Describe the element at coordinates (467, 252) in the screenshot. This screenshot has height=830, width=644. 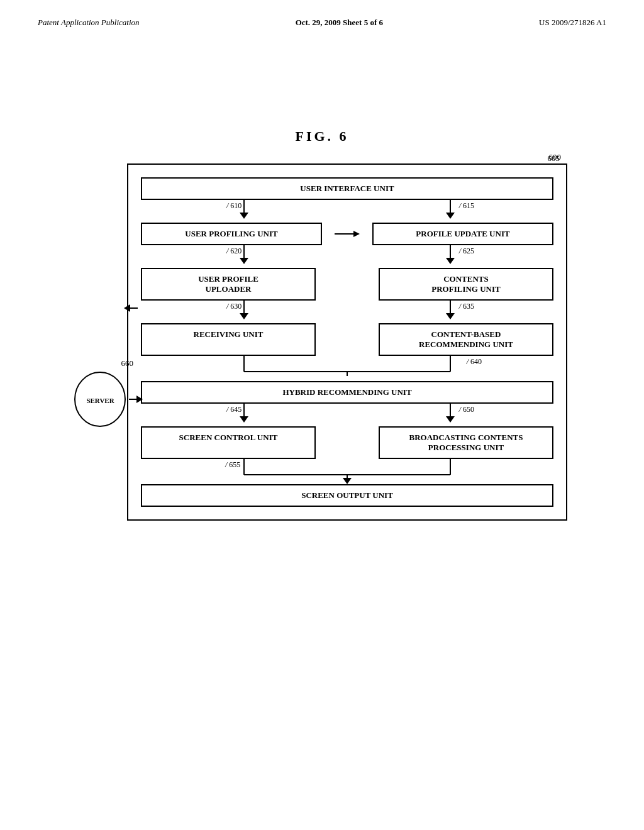
I see `ref-625: / 625` at that location.